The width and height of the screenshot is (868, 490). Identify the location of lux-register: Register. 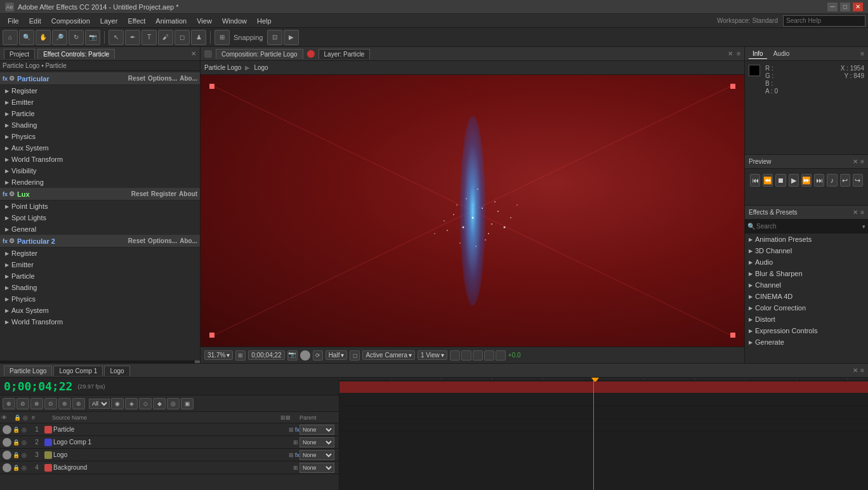
(164, 194).